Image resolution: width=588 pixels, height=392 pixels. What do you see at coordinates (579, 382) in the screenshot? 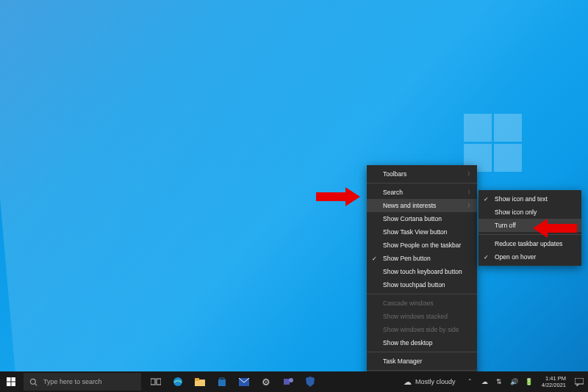
I see `notification-center-button` at bounding box center [579, 382].